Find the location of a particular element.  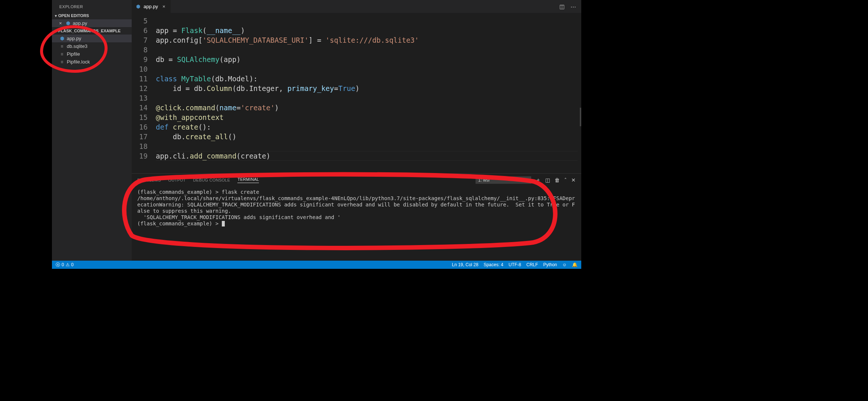

minimap is located at coordinates (579, 93).